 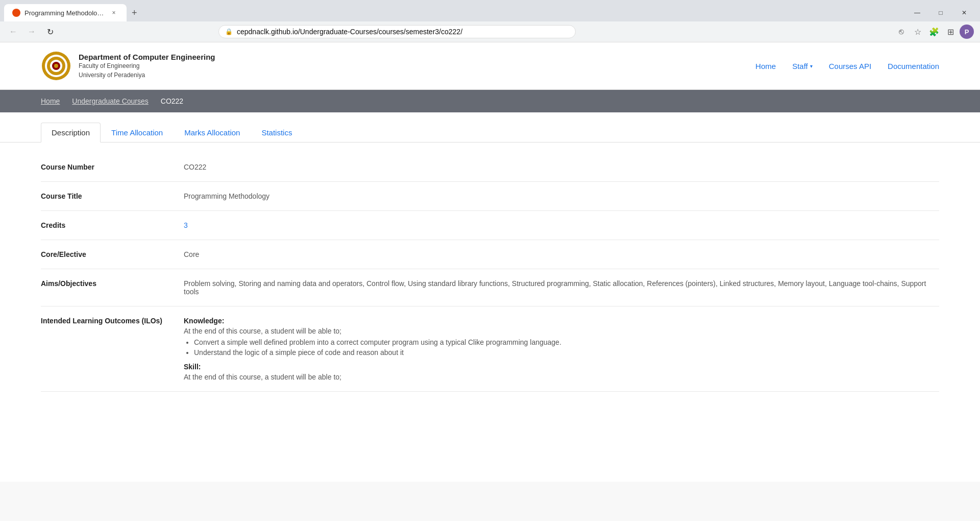 I want to click on ilo-bullet-1: Convert a simple well defined problem in…, so click(x=378, y=342).